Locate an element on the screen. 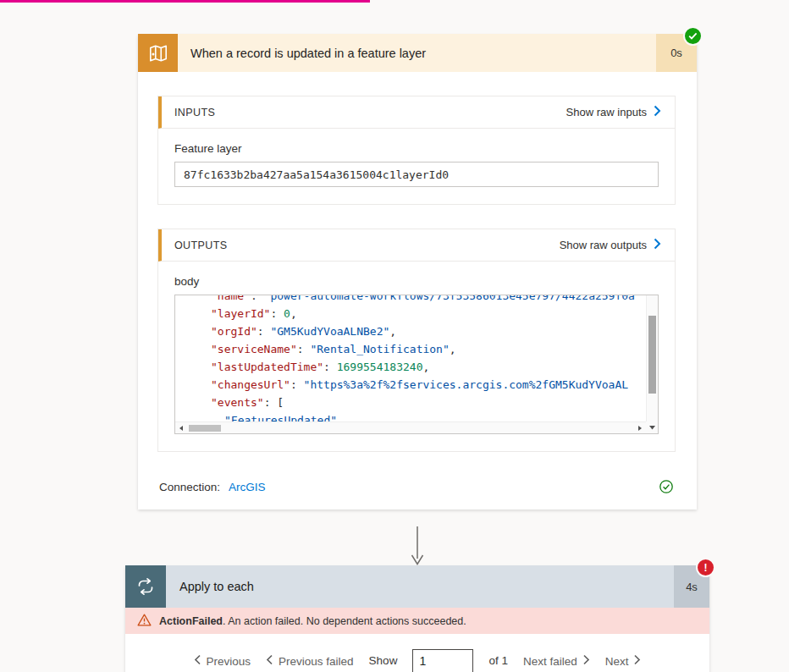 The image size is (789, 672). trigger-header: When a record is updated in a feature la… is located at coordinates (417, 52).